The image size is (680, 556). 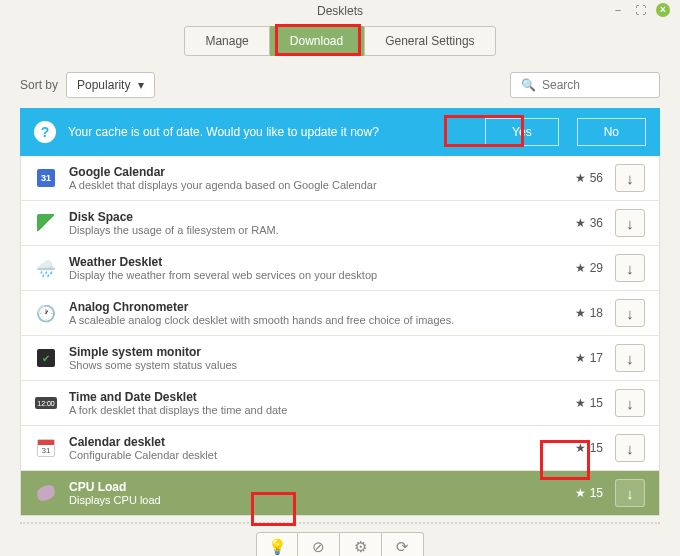 I want to click on cpu-icon, so click(x=46, y=493).